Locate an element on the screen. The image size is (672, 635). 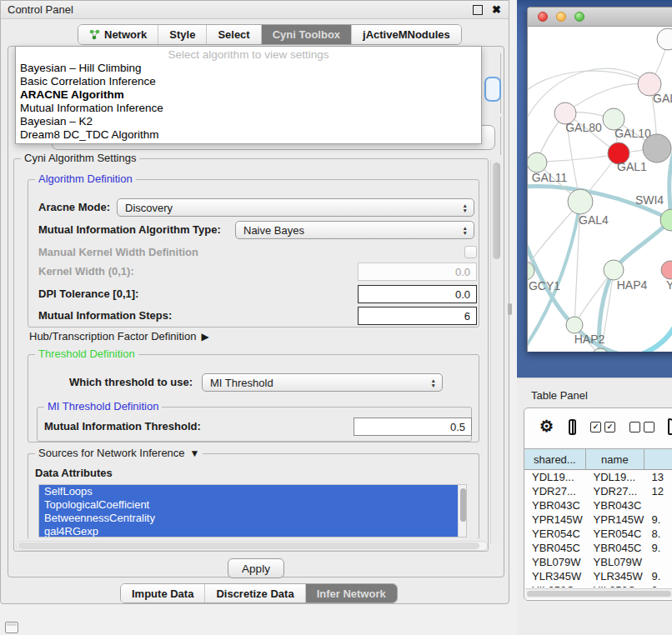
mi-threshold-field: 0.5 is located at coordinates (413, 427).